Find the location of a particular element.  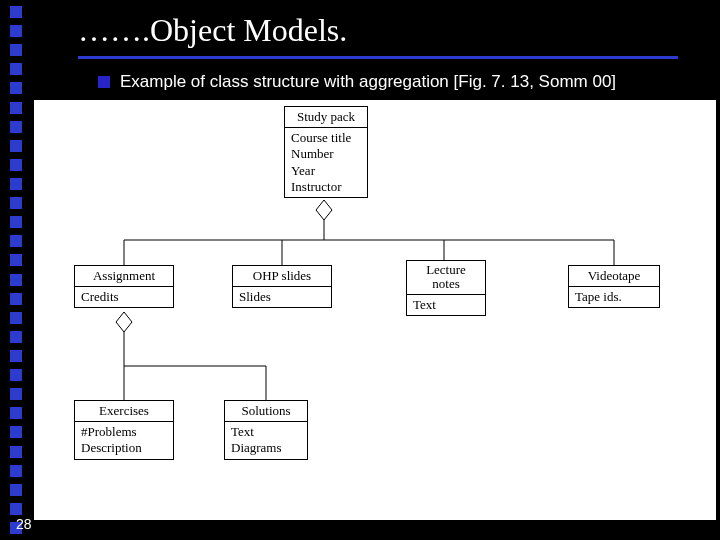

class-attributes: TextDiagrams is located at coordinates (266, 440).